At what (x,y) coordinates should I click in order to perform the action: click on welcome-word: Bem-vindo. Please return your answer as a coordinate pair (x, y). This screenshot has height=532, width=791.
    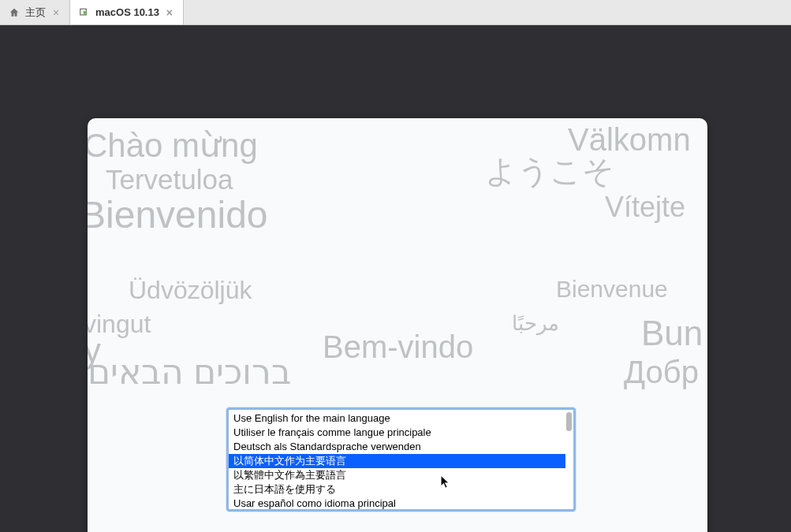
    Looking at the image, I should click on (397, 347).